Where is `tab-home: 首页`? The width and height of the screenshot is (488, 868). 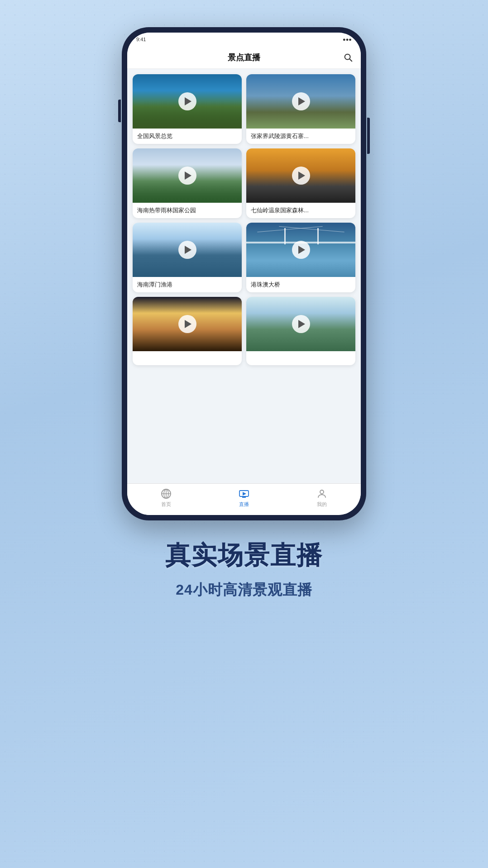
tab-home: 首页 is located at coordinates (166, 498).